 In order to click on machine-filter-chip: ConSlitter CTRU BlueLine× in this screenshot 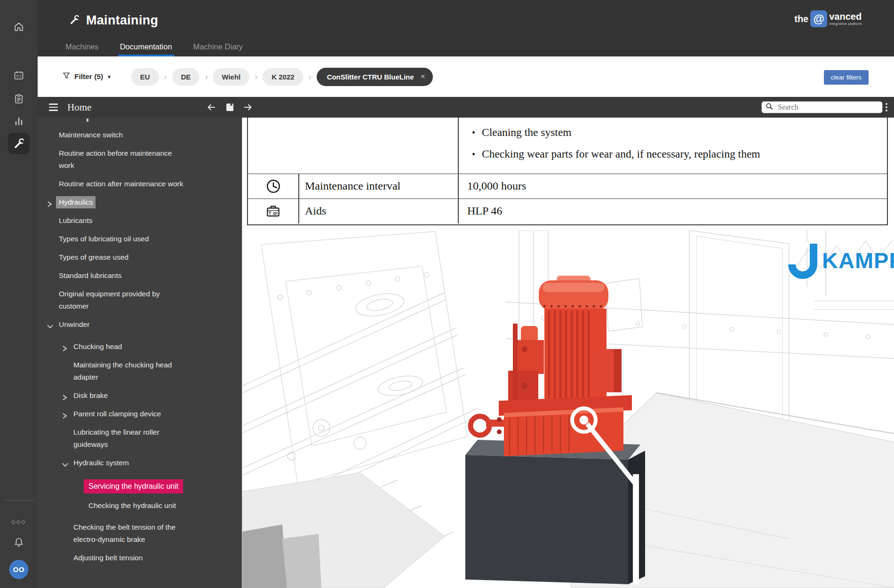, I will do `click(375, 77)`.